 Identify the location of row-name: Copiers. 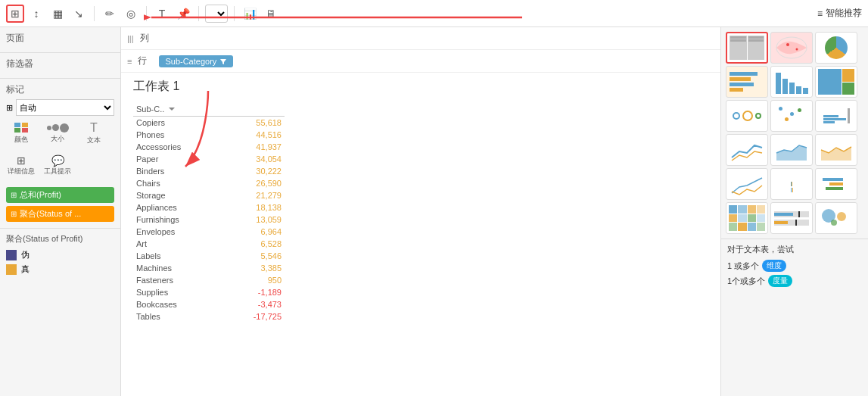
(151, 123).